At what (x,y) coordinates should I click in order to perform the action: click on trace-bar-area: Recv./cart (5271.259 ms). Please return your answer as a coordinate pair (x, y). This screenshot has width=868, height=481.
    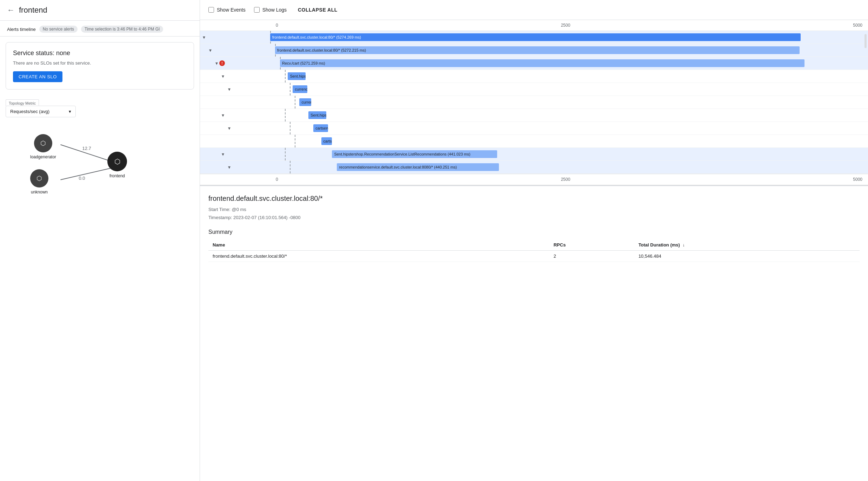
    Looking at the image, I should click on (574, 63).